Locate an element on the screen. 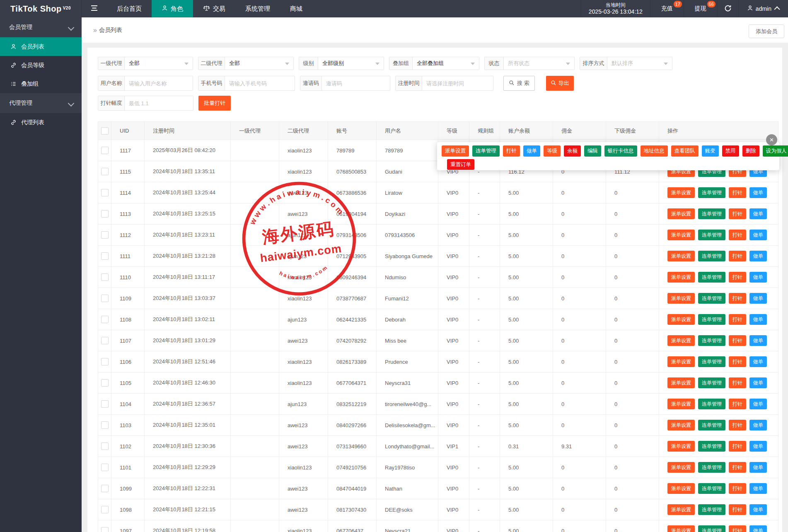  popup-reset-order-button: 重置订单 is located at coordinates (461, 165).